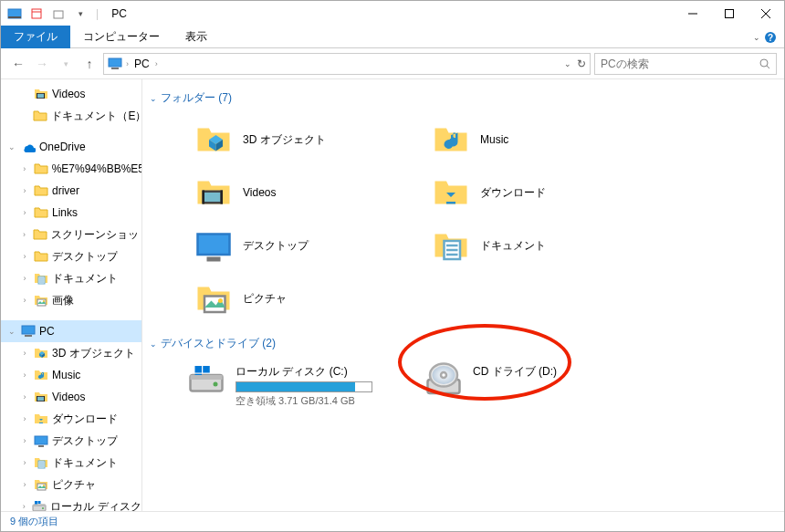 The height and width of the screenshot is (532, 785). What do you see at coordinates (765, 64) in the screenshot?
I see `search-icon` at bounding box center [765, 64].